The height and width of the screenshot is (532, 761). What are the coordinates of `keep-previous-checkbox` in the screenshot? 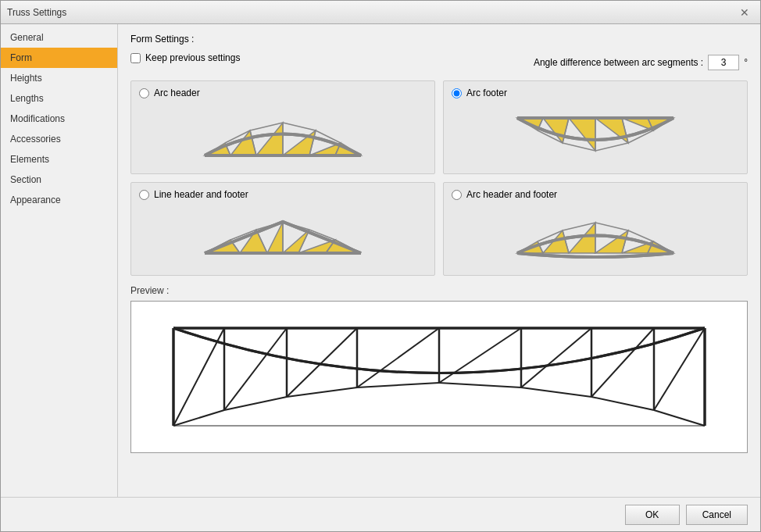 It's located at (136, 58).